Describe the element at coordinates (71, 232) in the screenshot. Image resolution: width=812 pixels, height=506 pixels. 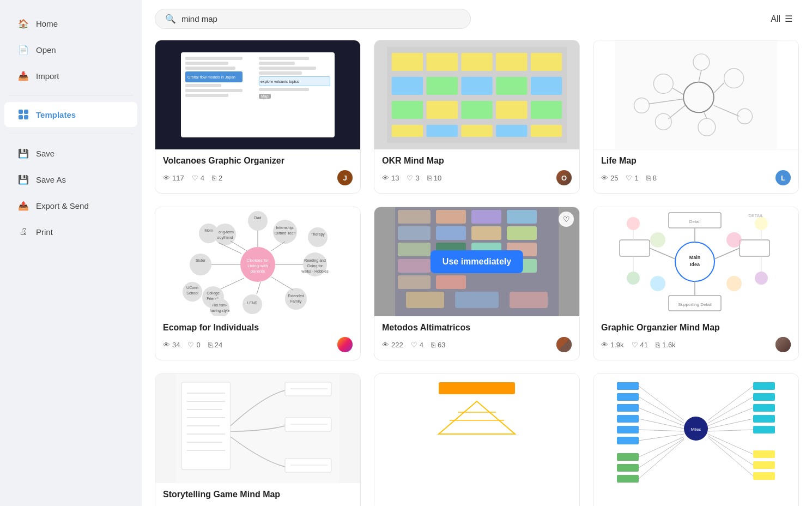
I see `sidebar-item-print: 🖨 Print` at that location.